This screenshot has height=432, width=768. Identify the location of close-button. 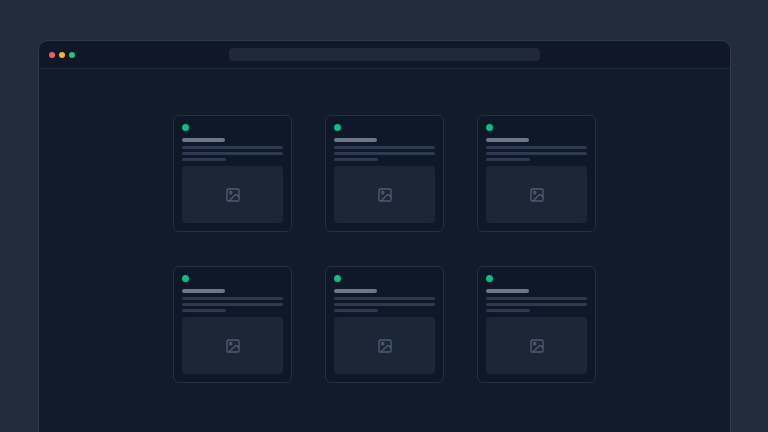
(52, 55).